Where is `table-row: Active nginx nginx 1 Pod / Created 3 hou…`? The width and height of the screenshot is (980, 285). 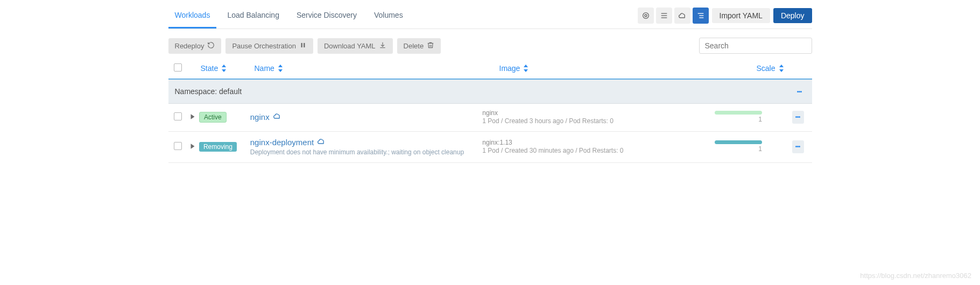
table-row: Active nginx nginx 1 Pod / Created 3 hou… is located at coordinates (490, 118).